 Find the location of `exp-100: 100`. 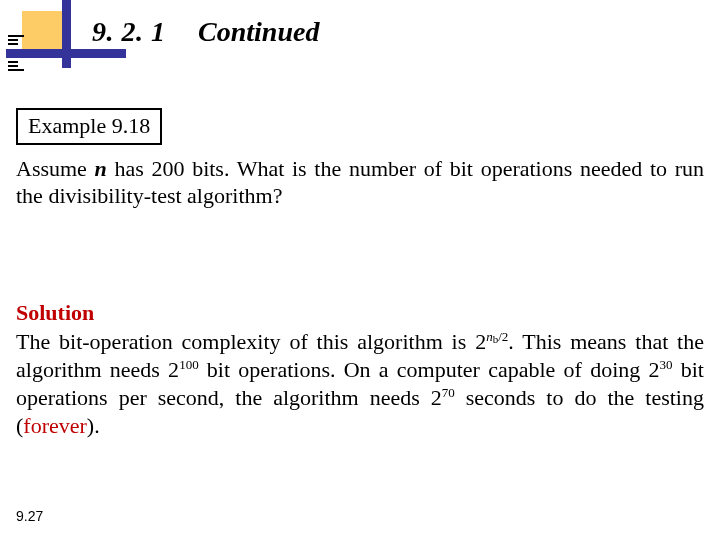

exp-100: 100 is located at coordinates (189, 364).